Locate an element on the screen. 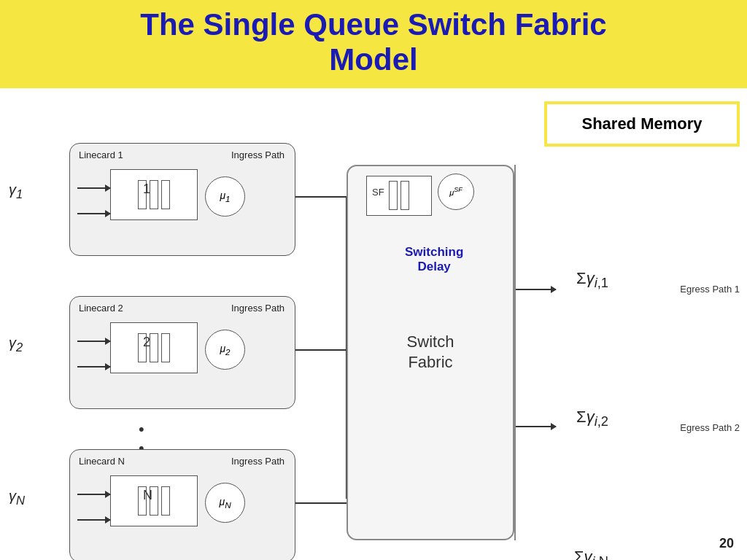  server-num-1: 1 is located at coordinates (147, 190).